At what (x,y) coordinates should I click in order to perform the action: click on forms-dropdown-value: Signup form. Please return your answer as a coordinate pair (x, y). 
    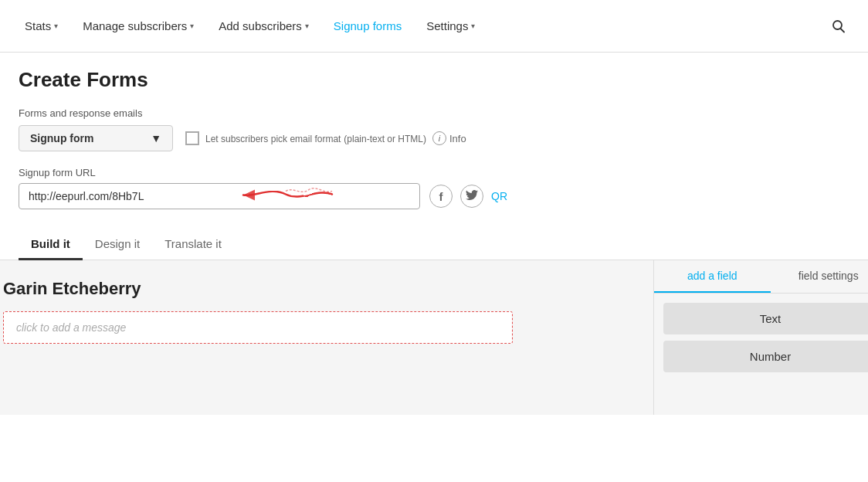
    Looking at the image, I should click on (62, 138).